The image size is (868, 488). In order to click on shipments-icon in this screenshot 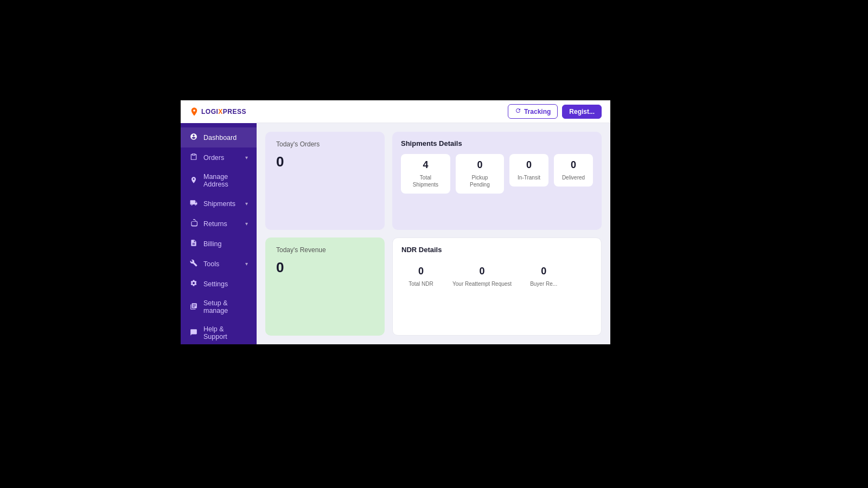, I will do `click(194, 204)`.